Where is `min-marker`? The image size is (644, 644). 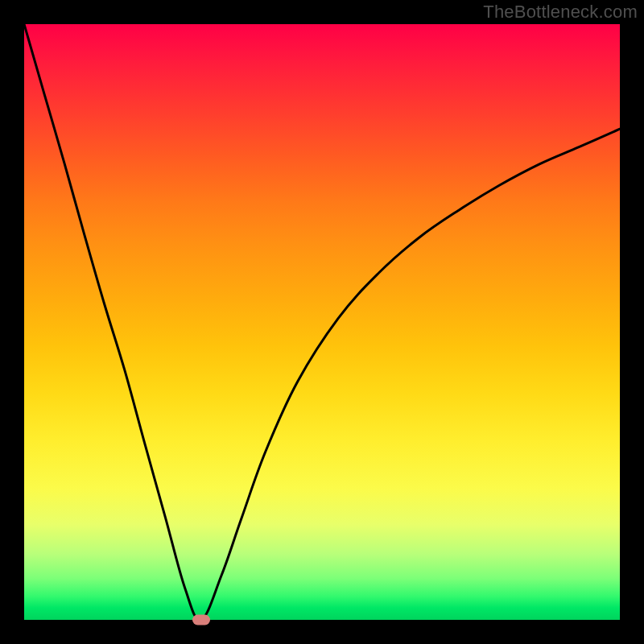 min-marker is located at coordinates (201, 620).